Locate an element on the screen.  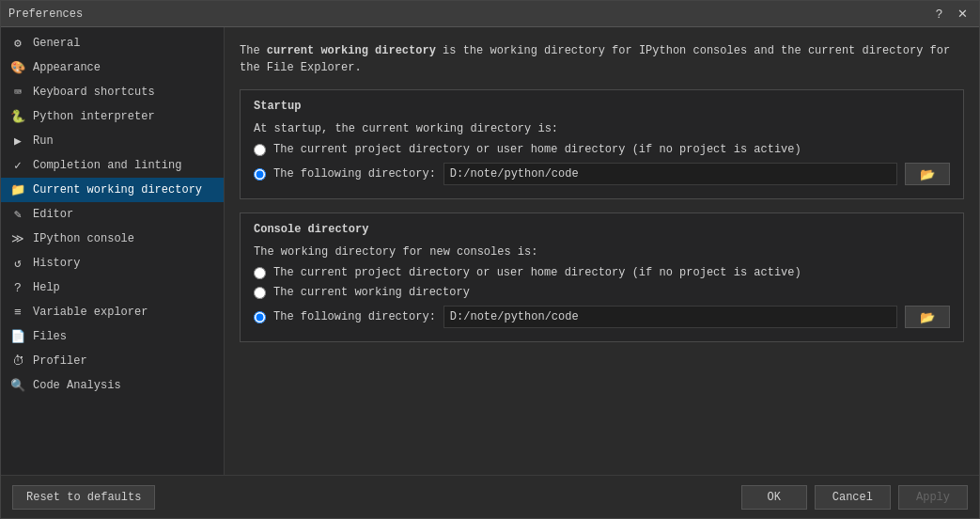
sidebar-label-help: Help is located at coordinates (47, 288).